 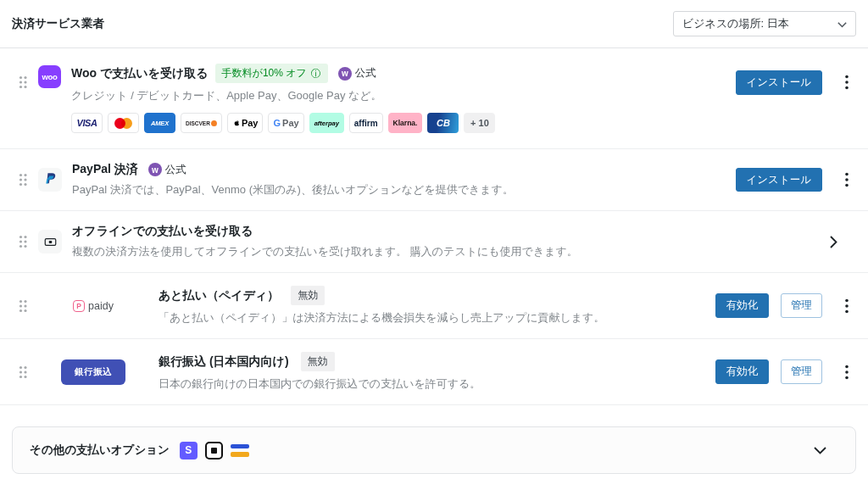 What do you see at coordinates (271, 73) in the screenshot?
I see `promo-badge: 手数料が10% オフ ⓘ` at bounding box center [271, 73].